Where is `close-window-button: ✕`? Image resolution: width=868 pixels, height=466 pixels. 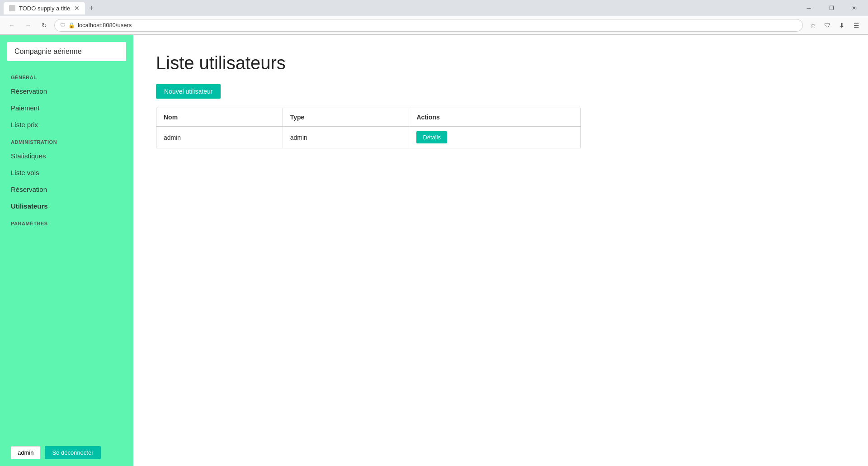 close-window-button: ✕ is located at coordinates (854, 8).